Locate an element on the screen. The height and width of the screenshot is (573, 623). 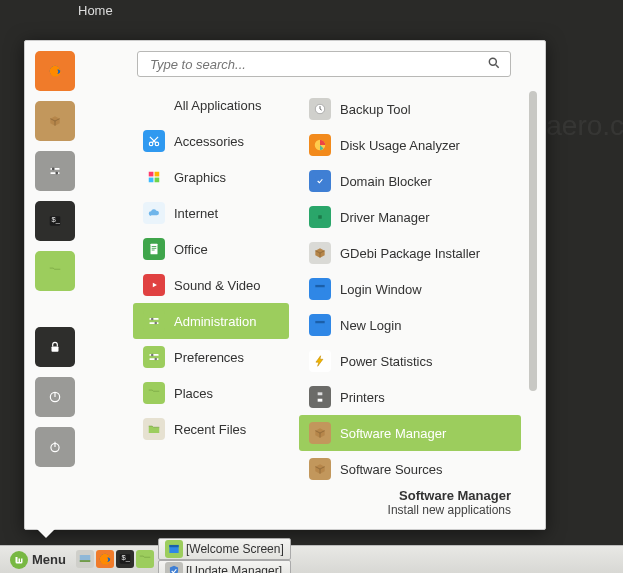
category-label: Preferences is located at coordinates (209, 358).